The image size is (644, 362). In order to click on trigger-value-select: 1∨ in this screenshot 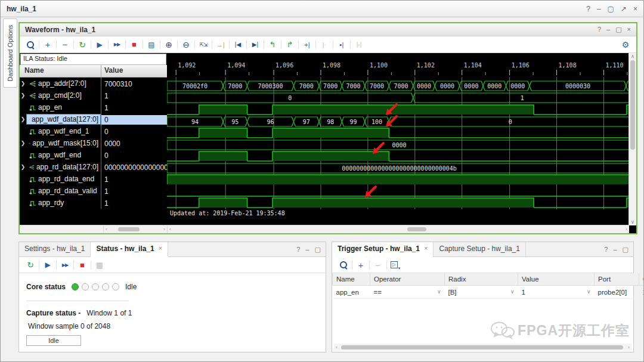, I will do `click(556, 292)`.